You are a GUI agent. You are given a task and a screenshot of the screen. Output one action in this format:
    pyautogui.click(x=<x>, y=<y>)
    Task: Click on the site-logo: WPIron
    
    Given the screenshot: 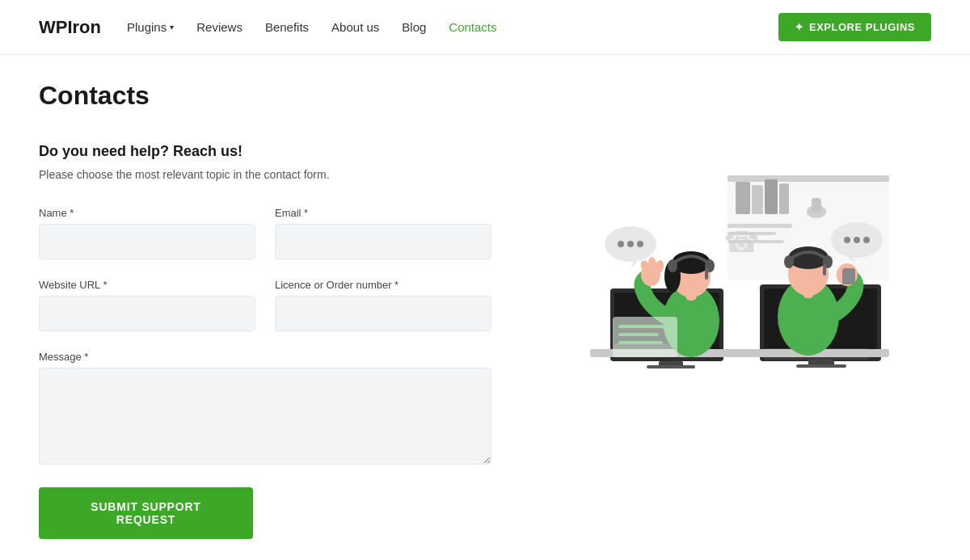 What is the action you would take?
    pyautogui.click(x=70, y=27)
    